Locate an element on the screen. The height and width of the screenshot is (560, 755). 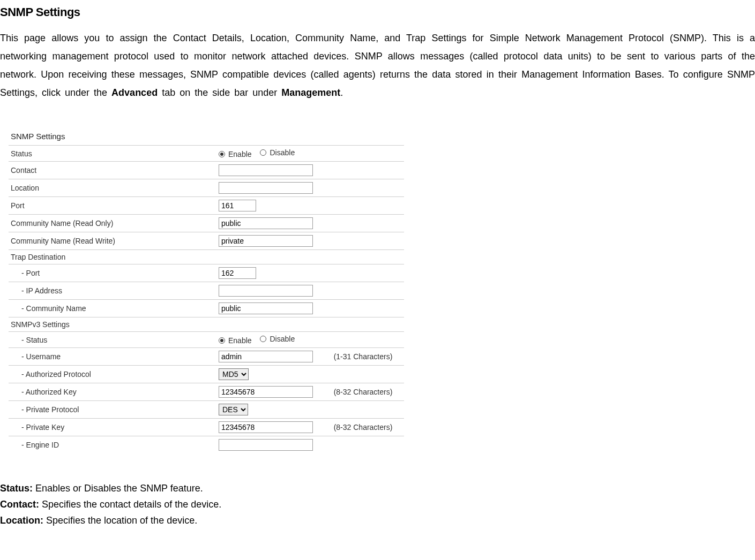
status-disable-radio: Disable is located at coordinates (278, 153).